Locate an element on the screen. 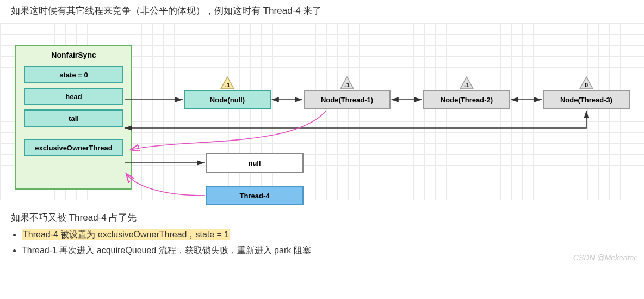 The image size is (644, 299). badge-node-3-value: 0 is located at coordinates (586, 85).